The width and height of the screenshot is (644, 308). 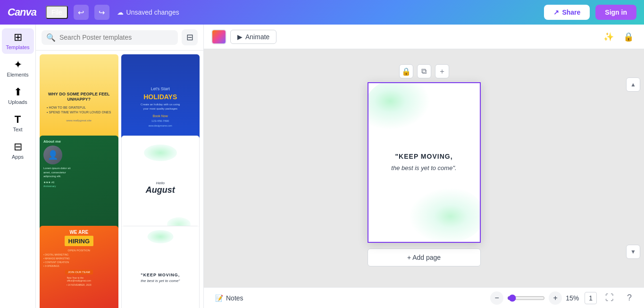 I want to click on help-icon: ?, so click(x=629, y=298).